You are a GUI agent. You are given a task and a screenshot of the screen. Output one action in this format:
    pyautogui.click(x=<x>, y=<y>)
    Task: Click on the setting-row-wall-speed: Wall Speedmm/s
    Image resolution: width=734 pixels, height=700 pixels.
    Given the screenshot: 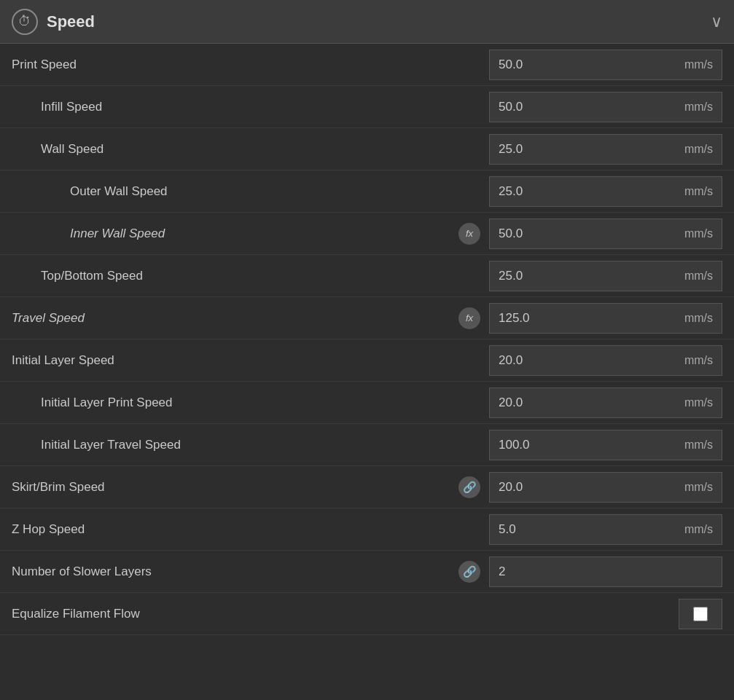 What is the action you would take?
    pyautogui.click(x=367, y=149)
    